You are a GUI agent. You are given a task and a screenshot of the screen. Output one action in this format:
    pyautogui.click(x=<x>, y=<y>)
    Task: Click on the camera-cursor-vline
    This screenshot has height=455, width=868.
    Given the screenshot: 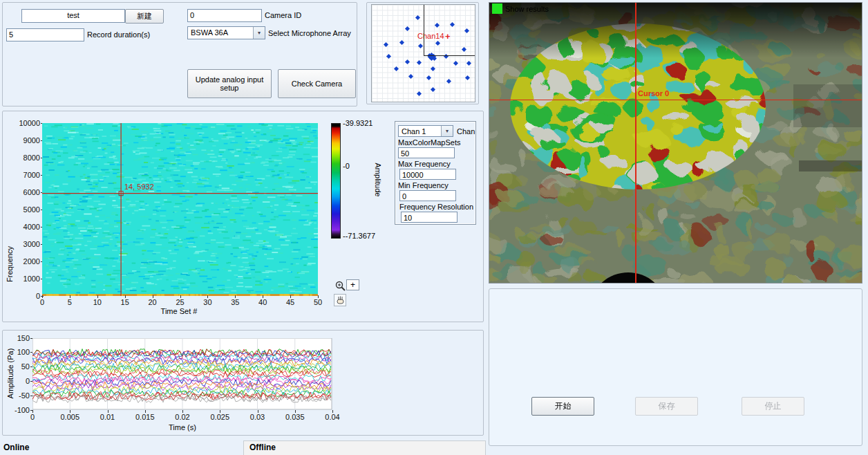 What is the action you would take?
    pyautogui.click(x=636, y=142)
    